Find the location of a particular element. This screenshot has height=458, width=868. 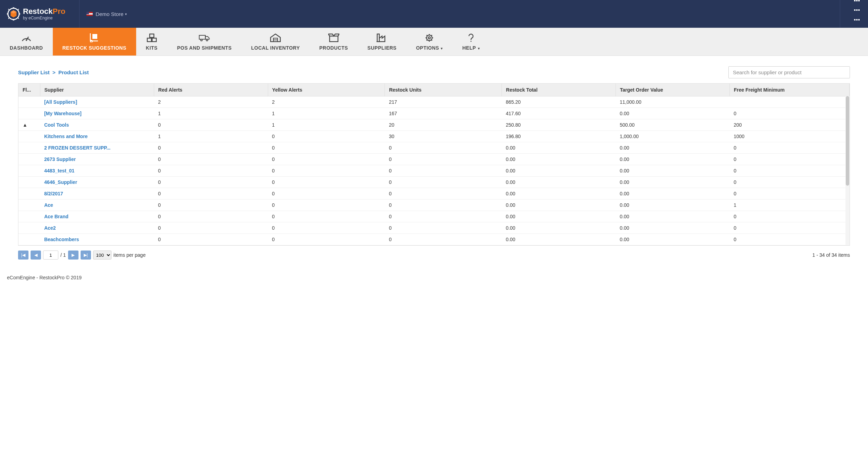

col-restock-total: Restock Total is located at coordinates (559, 90).